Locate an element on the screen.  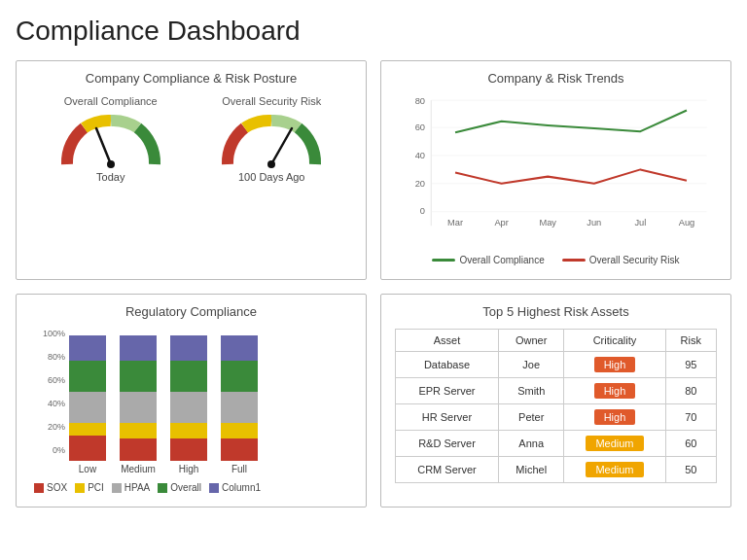
col1-legend-label: Column1 is located at coordinates (241, 488).